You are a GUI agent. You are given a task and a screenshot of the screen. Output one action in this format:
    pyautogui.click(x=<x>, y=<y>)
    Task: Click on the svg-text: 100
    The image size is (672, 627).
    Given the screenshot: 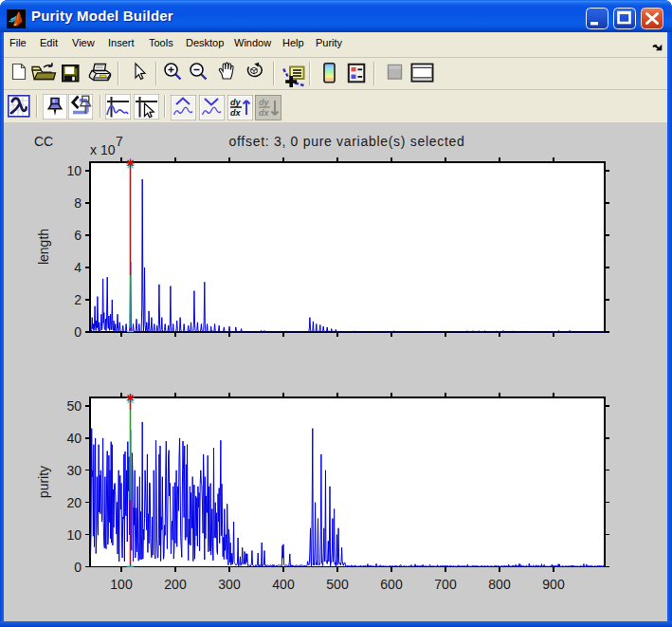 What is the action you would take?
    pyautogui.click(x=121, y=584)
    